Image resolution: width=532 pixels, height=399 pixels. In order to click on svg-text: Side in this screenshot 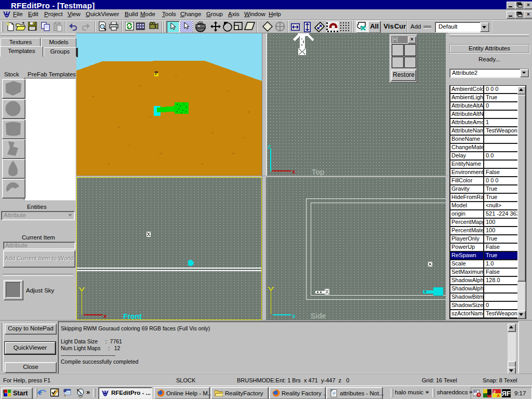, I will do `click(318, 316)`.